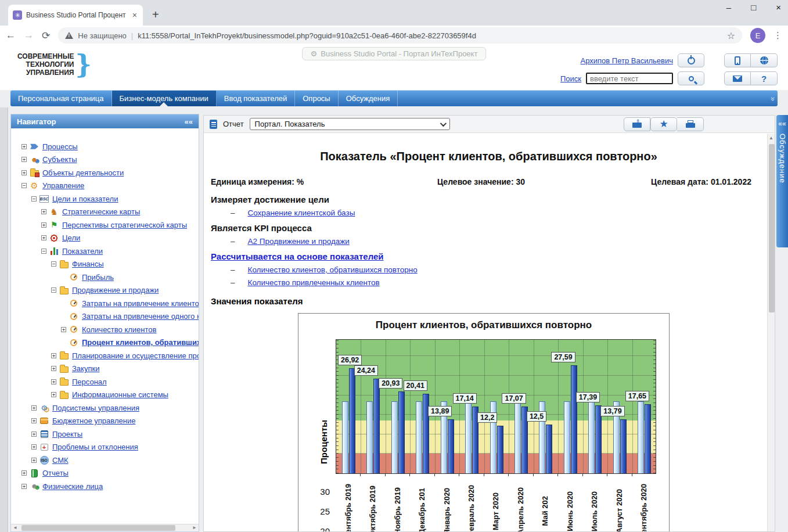 This screenshot has width=788, height=532. What do you see at coordinates (731, 36) in the screenshot?
I see `bookmark-star-icon: ☆` at bounding box center [731, 36].